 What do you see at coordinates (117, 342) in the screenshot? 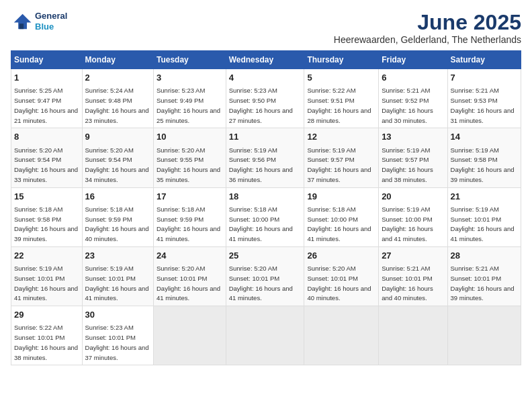
I see `day-info: Sunrise: 5:23 AMSunset: 10:01 PMDaylight…` at bounding box center [117, 342].